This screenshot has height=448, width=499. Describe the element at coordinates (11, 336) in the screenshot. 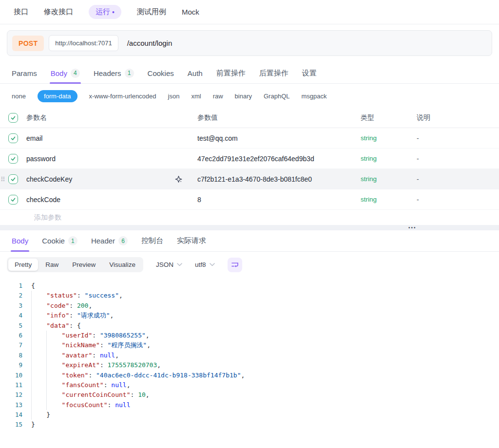

I see `line-number: 6` at that location.